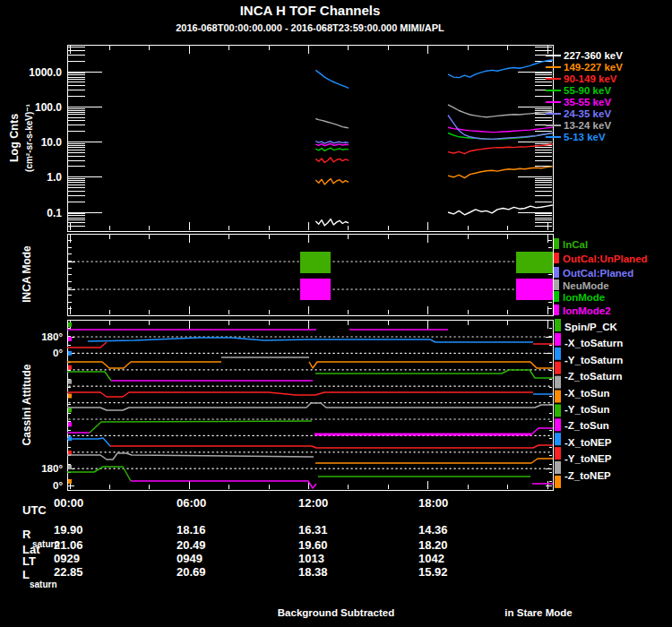 This screenshot has height=627, width=672. Describe the element at coordinates (14, 138) in the screenshot. I see `counts-axis-title: Log Cnts` at that location.